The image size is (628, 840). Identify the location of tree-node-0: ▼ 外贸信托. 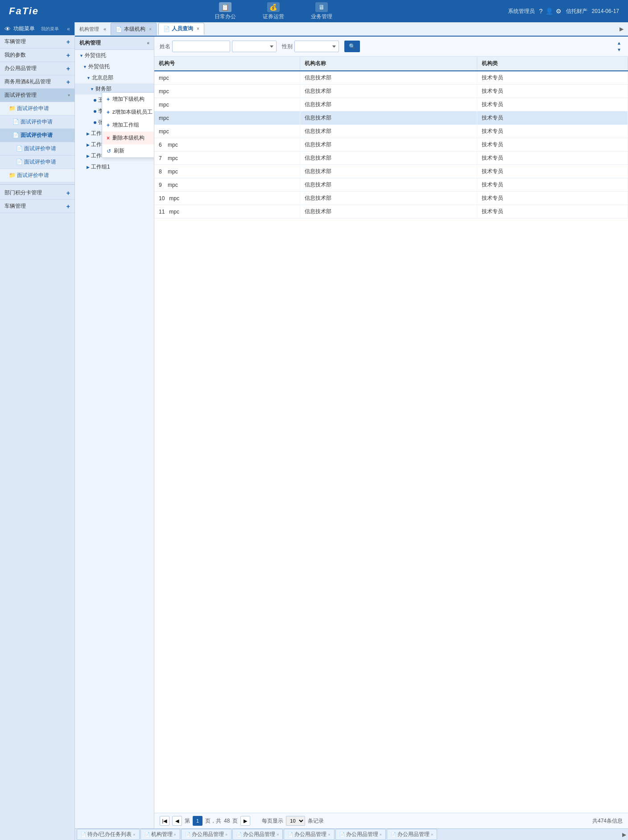
(114, 55).